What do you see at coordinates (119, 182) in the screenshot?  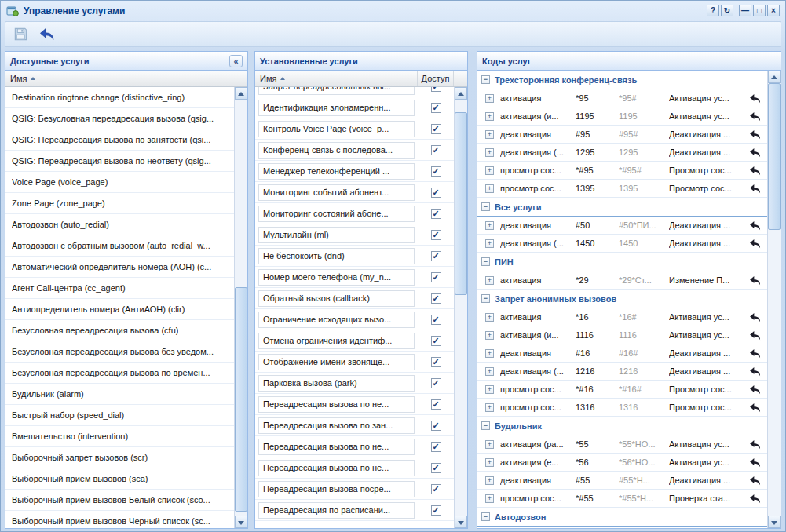 I see `list-item: Voice Page (voice_page)` at bounding box center [119, 182].